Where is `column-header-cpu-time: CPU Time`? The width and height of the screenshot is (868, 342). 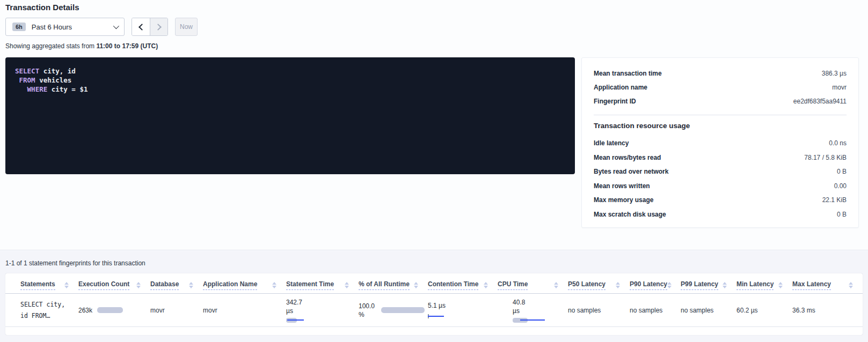 column-header-cpu-time: CPU Time is located at coordinates (533, 287).